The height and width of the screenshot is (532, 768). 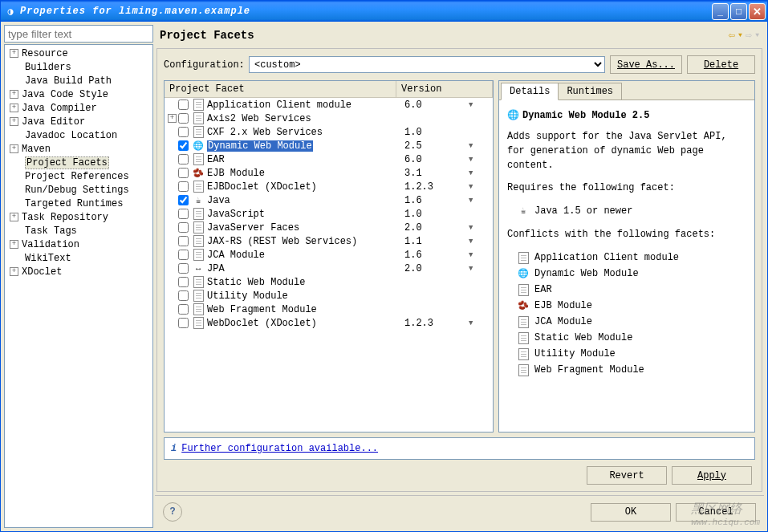 What do you see at coordinates (329, 132) in the screenshot?
I see `facet-row: CXF 2.x Web Services1.0` at bounding box center [329, 132].